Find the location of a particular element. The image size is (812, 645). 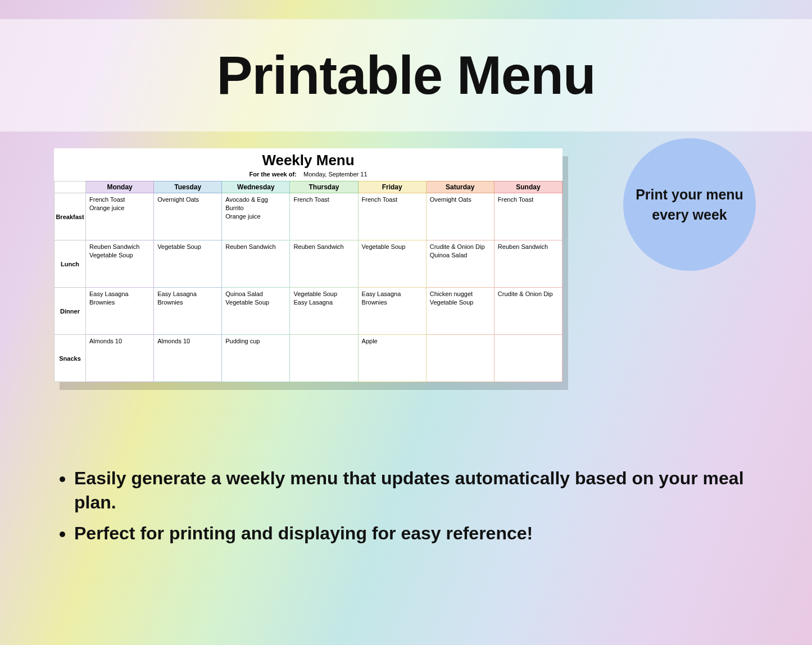

day-header-monday: Monday is located at coordinates (120, 188).